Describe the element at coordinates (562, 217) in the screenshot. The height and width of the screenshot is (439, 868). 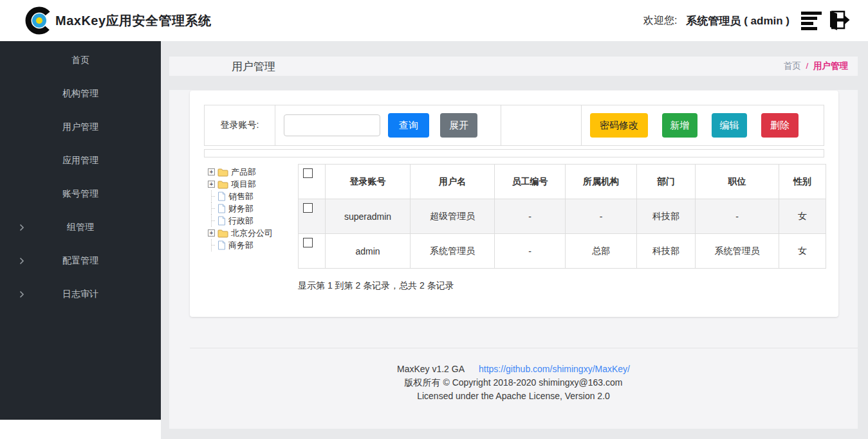
I see `table-row: superadmin 超级管理员 - - 科技部 - 女` at that location.